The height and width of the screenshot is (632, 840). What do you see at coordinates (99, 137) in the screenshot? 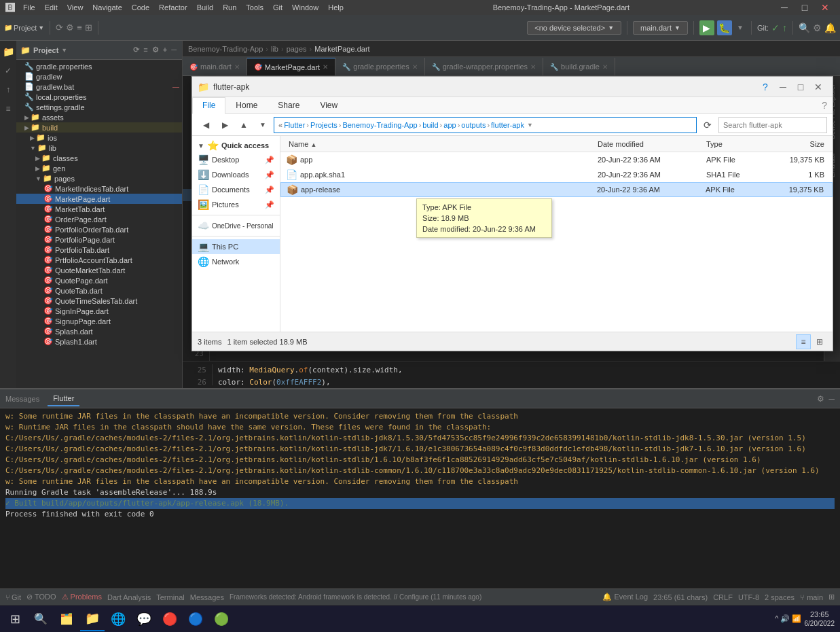
I see `tree-item-ios: ▶ 📁 ios` at bounding box center [99, 137].